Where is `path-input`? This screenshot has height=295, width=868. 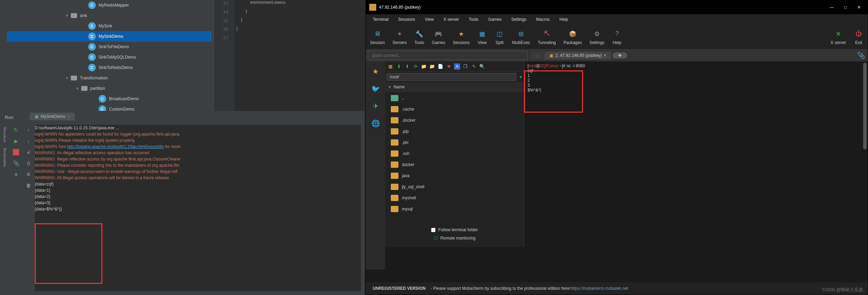
path-input is located at coordinates (451, 77).